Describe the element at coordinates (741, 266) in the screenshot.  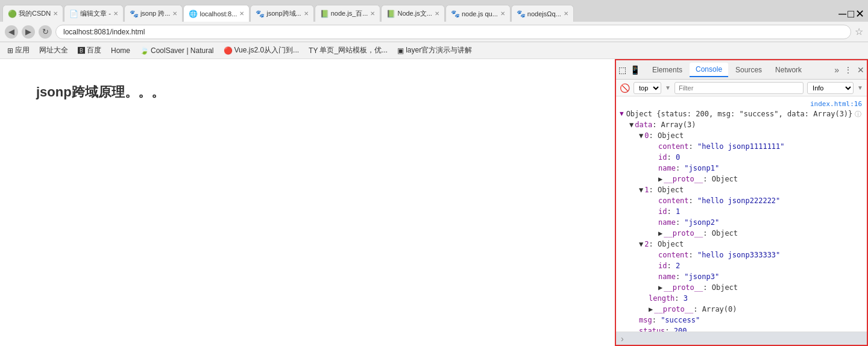
I see `tree-2-id-row: id : 2` at that location.